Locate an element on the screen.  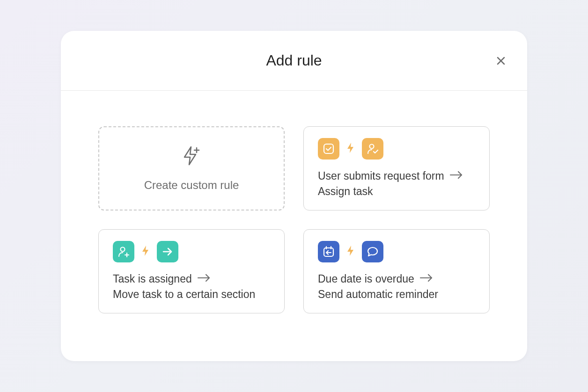
trigger-text: Task is assigned is located at coordinates (153, 279).